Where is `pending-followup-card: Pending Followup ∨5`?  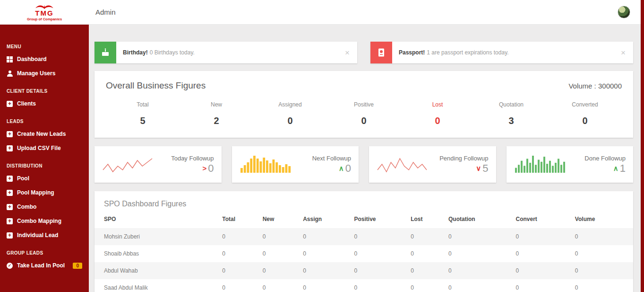 pending-followup-card: Pending Followup ∨5 is located at coordinates (433, 165).